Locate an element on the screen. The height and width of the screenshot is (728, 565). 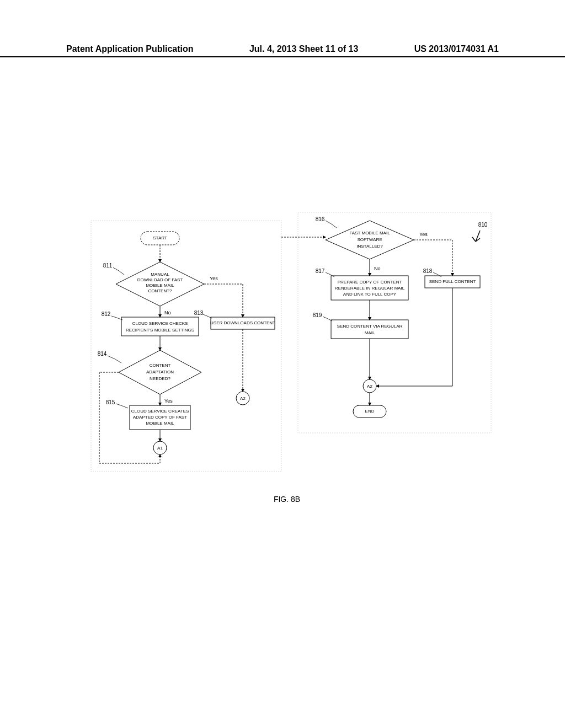
svg-text: SEND FULL CONTENT is located at coordinates (452, 281).